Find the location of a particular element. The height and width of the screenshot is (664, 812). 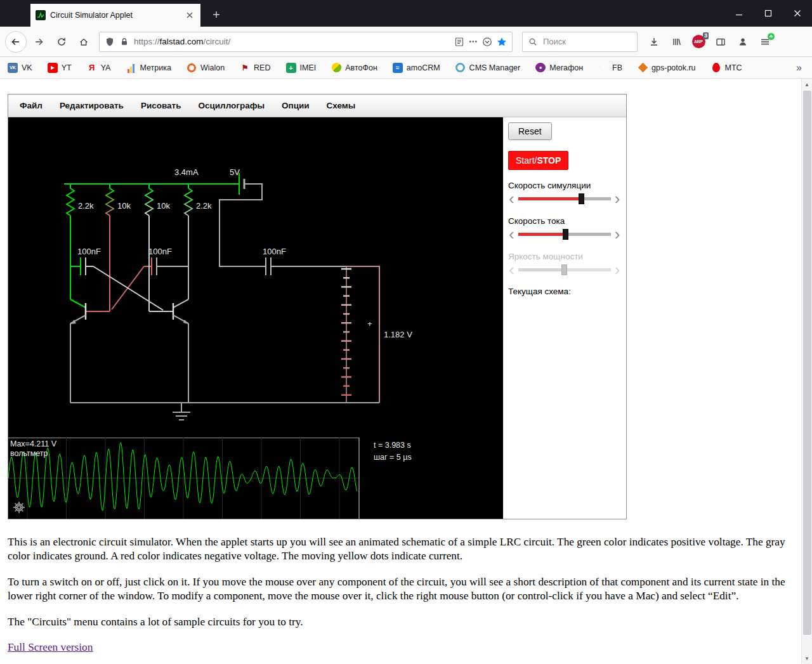

page-actions-icon: ••• is located at coordinates (473, 42).